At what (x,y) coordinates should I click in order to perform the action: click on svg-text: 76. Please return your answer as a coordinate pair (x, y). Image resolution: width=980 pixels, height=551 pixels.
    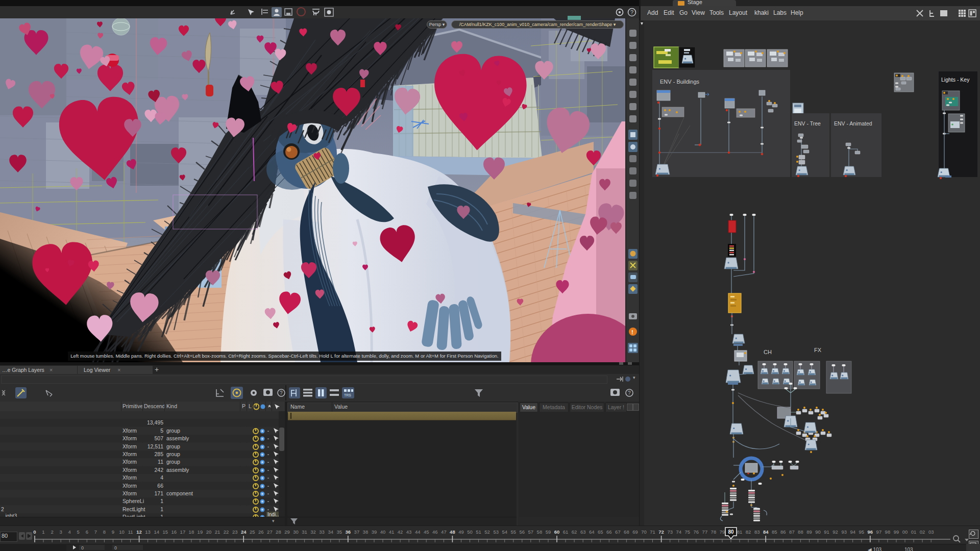
    Looking at the image, I should click on (696, 532).